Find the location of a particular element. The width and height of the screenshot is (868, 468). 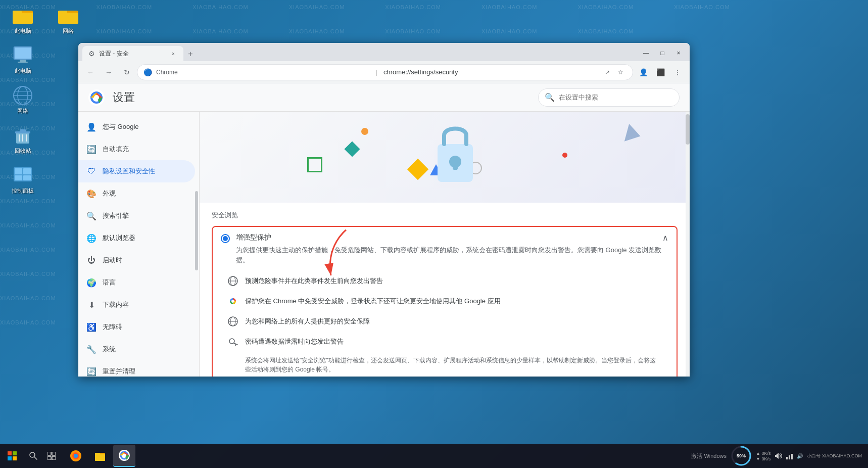

taskbar-search-button is located at coordinates (33, 456).